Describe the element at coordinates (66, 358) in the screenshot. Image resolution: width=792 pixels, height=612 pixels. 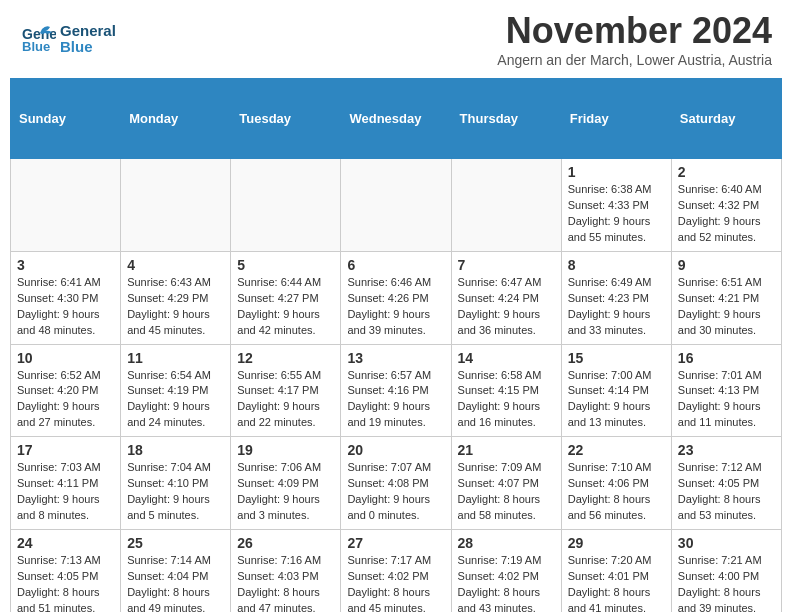
I see `day-number: 10` at that location.